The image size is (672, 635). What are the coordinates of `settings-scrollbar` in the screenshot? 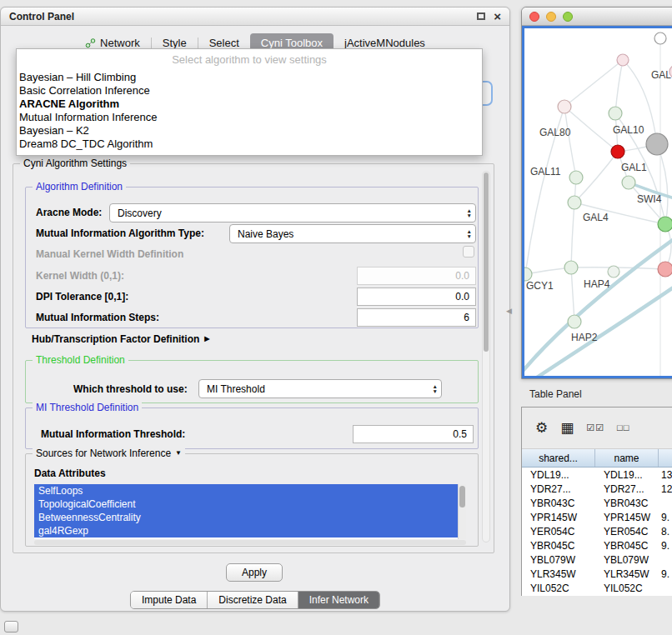 It's located at (486, 357).